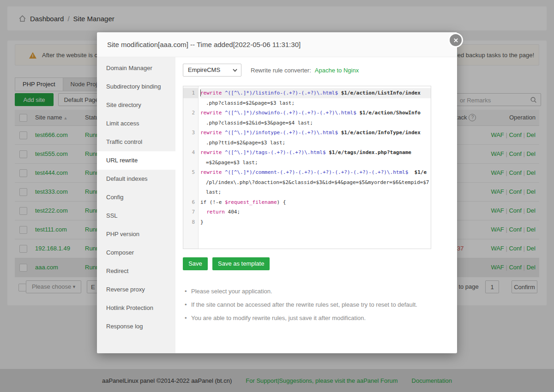 This screenshot has width=554, height=392. I want to click on note-item: If the site cannot be accessed after the…, so click(316, 304).